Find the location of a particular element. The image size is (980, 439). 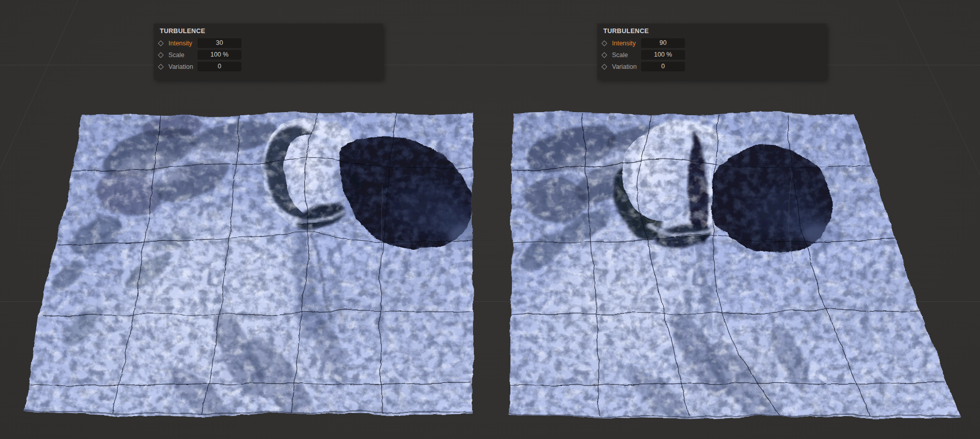

intensity-value-field: 90 is located at coordinates (663, 43).